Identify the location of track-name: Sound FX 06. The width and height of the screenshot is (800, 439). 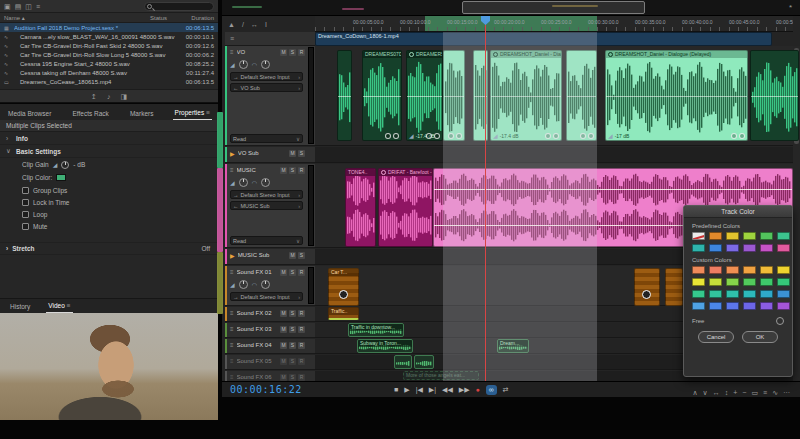
(257, 377).